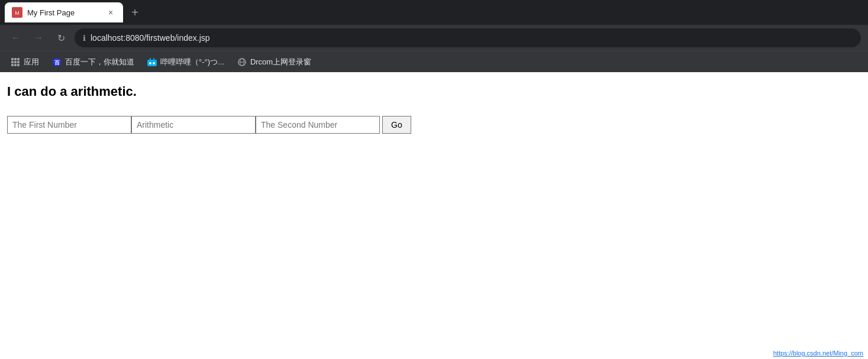  I want to click on bookmark-bilibili: 哔哩哔哩（°-°)つ..., so click(186, 62).